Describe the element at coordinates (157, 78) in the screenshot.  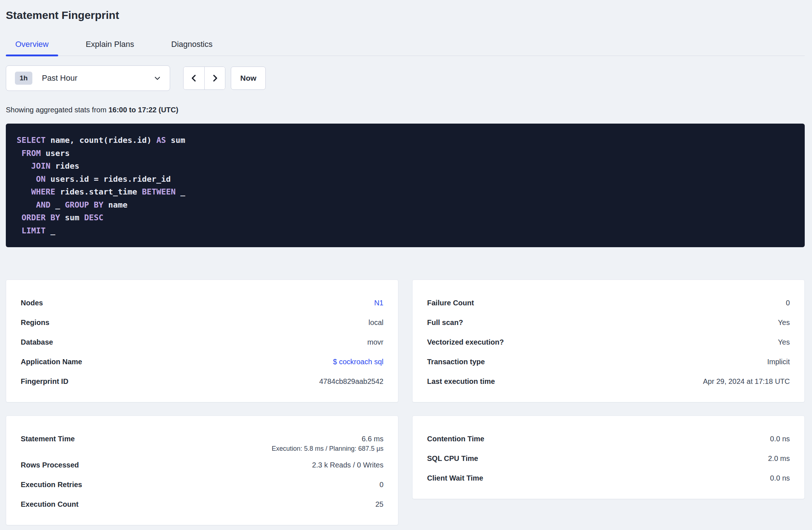
I see `chevron-down-icon` at that location.